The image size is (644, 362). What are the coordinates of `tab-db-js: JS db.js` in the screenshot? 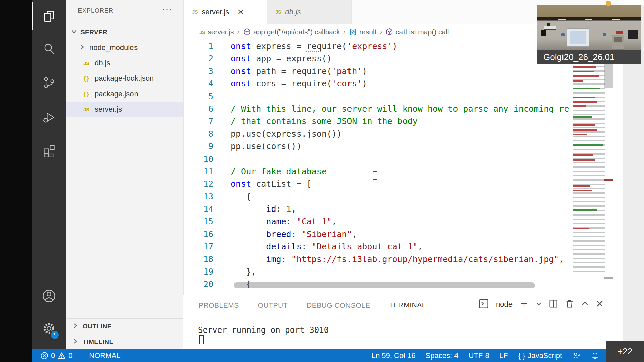 It's located at (309, 12).